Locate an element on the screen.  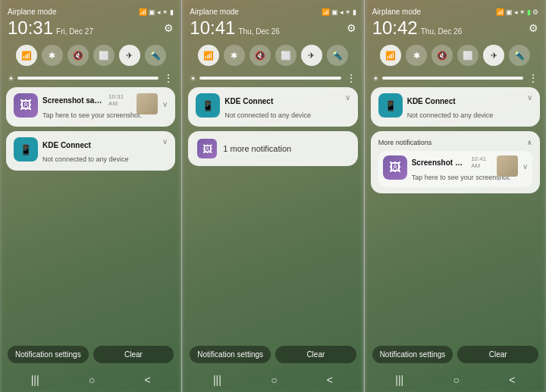
vol-icon-2: ◂ is located at coordinates (341, 12).